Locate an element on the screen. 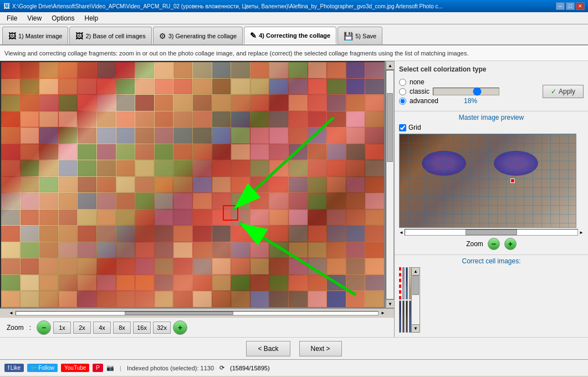  zoom-bar: Zoom : − 1x 2x 4x 8x 16x 32x + is located at coordinates (197, 327).